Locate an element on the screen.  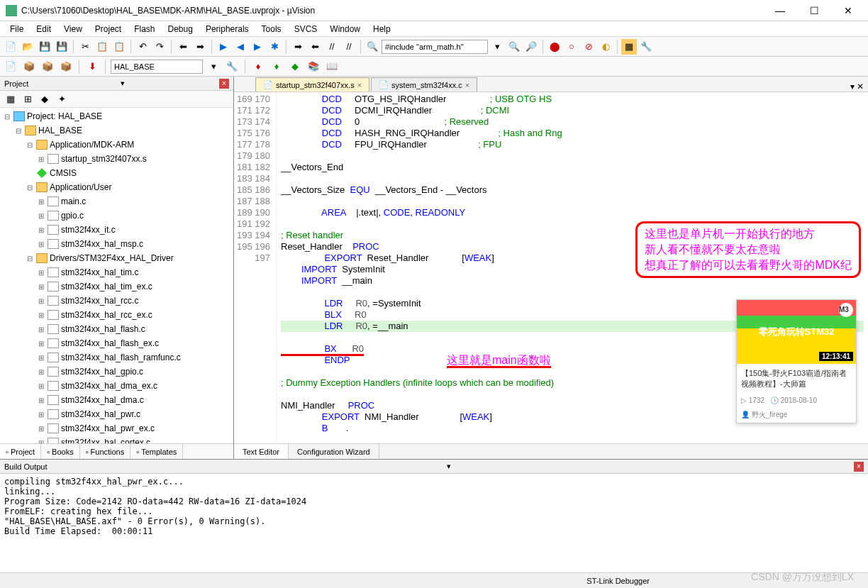
rebuild-icon: 📦 is located at coordinates (48, 67).